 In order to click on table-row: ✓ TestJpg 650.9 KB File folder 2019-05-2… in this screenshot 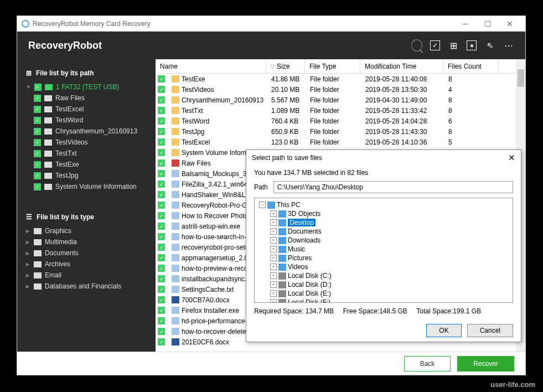, I will do `click(340, 132)`.